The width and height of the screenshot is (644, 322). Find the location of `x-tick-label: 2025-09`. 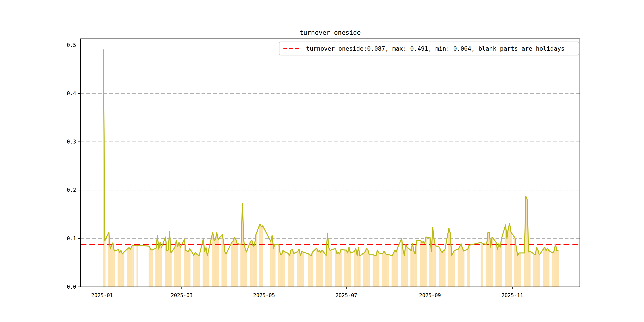

x-tick-label: 2025-09 is located at coordinates (430, 296).